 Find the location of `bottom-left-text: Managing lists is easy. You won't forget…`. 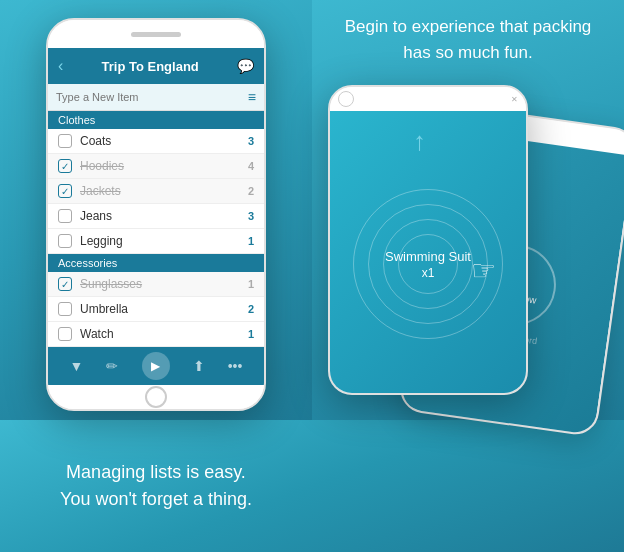

bottom-left-text: Managing lists is easy. You won't forget… is located at coordinates (156, 486).